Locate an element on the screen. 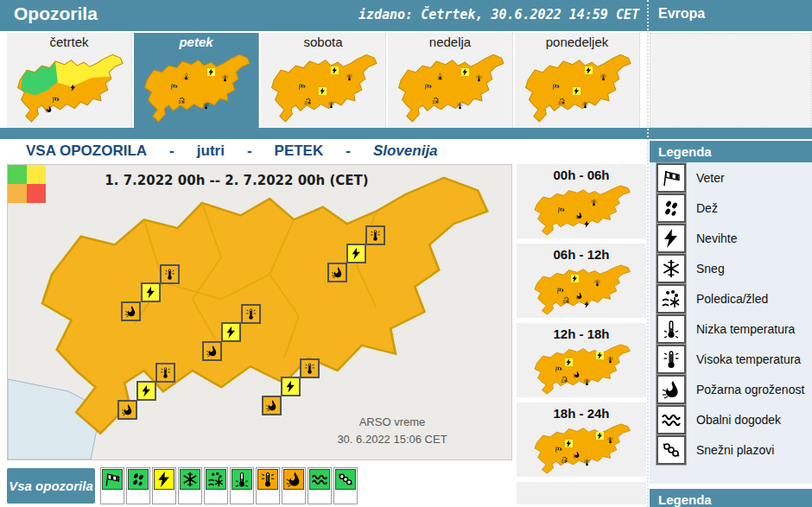  mini-map-cetrtek is located at coordinates (69, 90).